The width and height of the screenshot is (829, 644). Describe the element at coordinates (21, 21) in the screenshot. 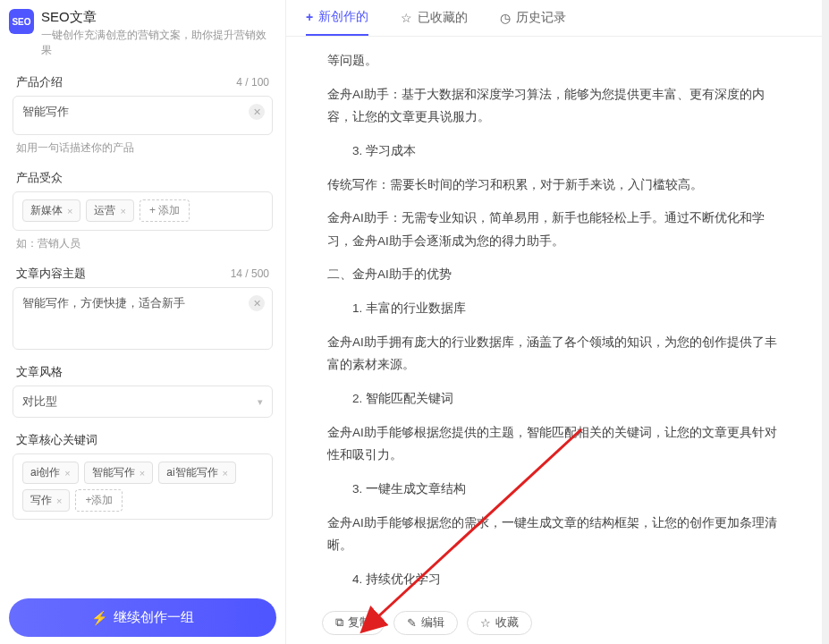

I see `app-logo: SEO` at that location.